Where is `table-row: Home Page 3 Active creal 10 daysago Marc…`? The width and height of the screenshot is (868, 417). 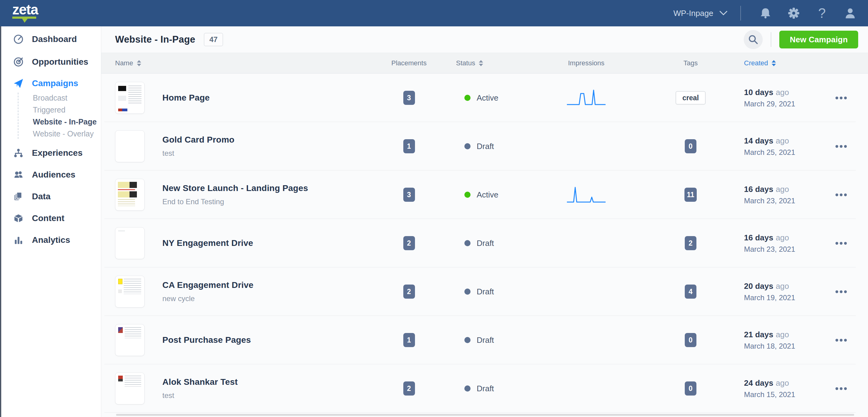 table-row: Home Page 3 Active creal 10 daysago Marc… is located at coordinates (485, 98).